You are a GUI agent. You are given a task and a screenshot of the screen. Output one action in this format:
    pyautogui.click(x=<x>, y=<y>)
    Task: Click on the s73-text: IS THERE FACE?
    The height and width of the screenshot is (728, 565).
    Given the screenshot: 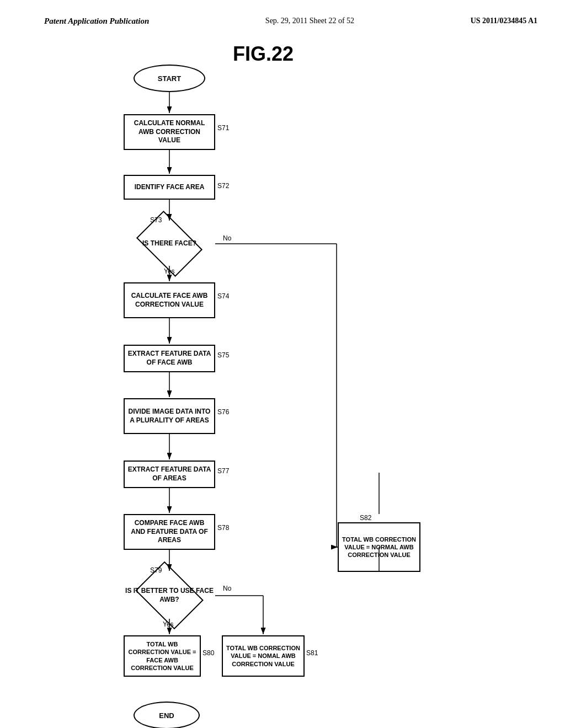 What is the action you would take?
    pyautogui.click(x=169, y=244)
    